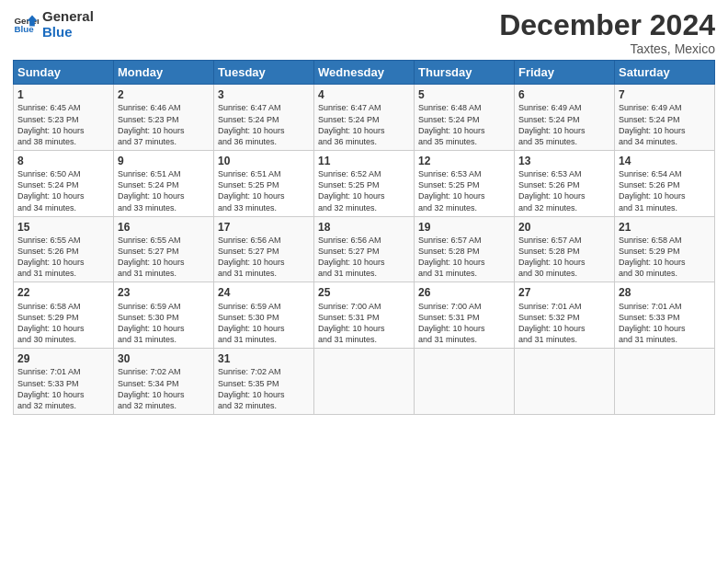 This screenshot has width=728, height=563. What do you see at coordinates (364, 73) in the screenshot?
I see `calendar-header: SundayMondayTuesdayWednesdayThursdayFrid…` at bounding box center [364, 73].